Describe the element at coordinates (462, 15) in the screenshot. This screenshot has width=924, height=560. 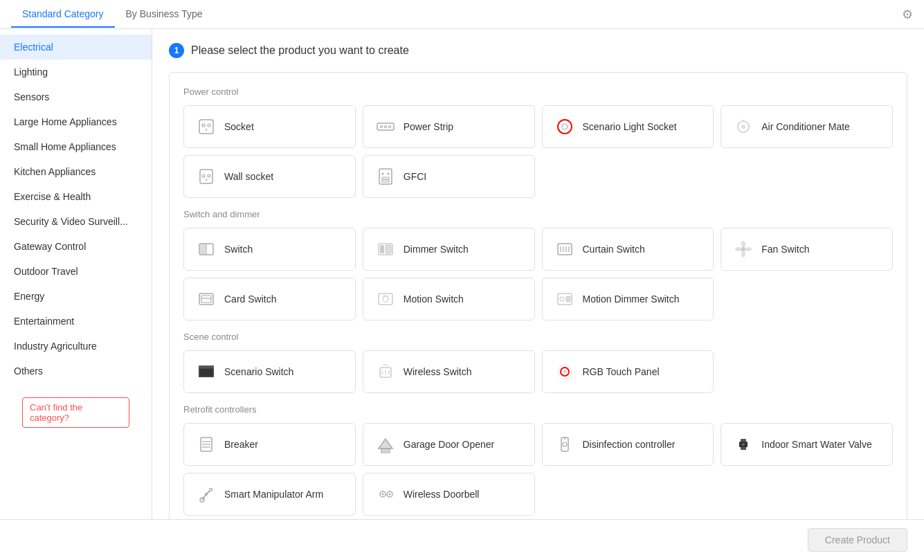
I see `top-tabs-bar: Standard Category By Business Type ⚙` at that location.